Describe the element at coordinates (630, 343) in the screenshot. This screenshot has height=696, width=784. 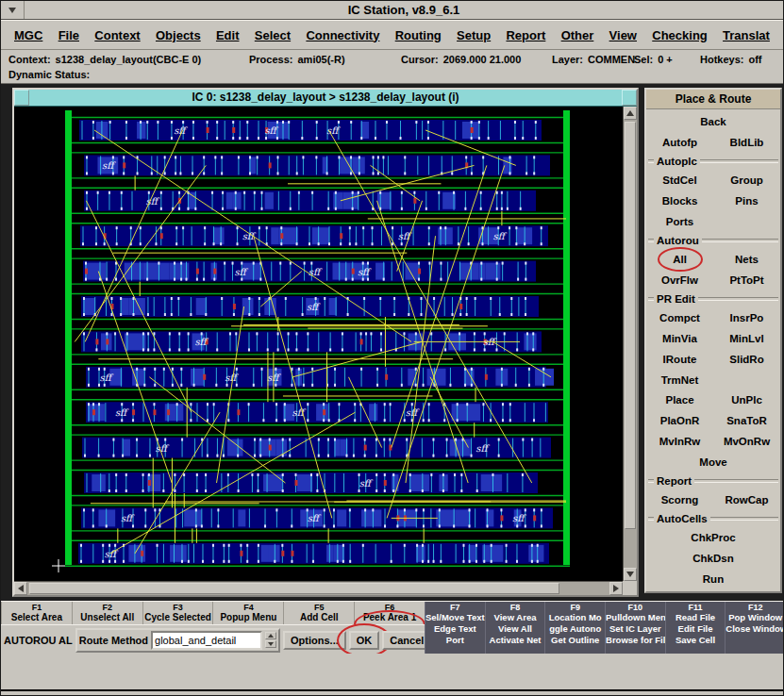
I see `vertical-scrollbar` at that location.